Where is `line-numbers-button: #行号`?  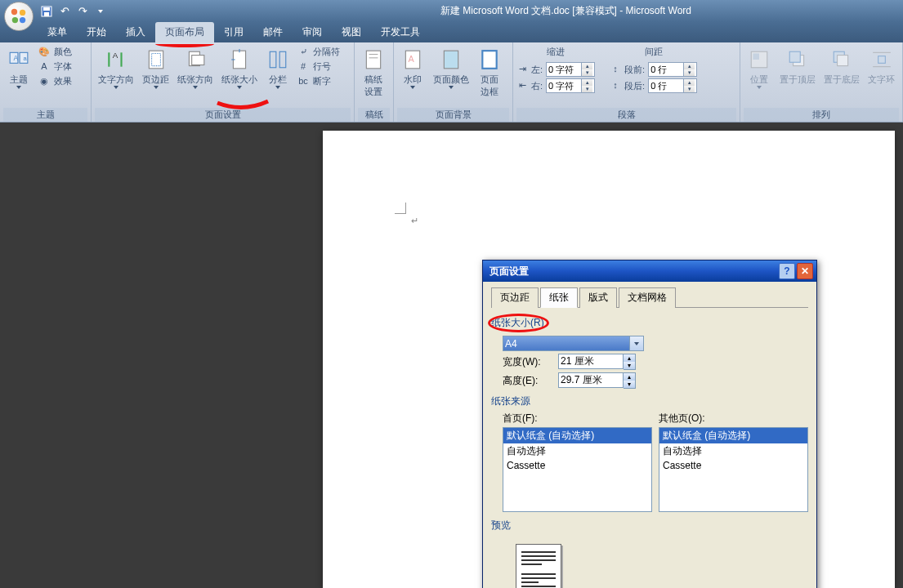 line-numbers-button: #行号 is located at coordinates (319, 66).